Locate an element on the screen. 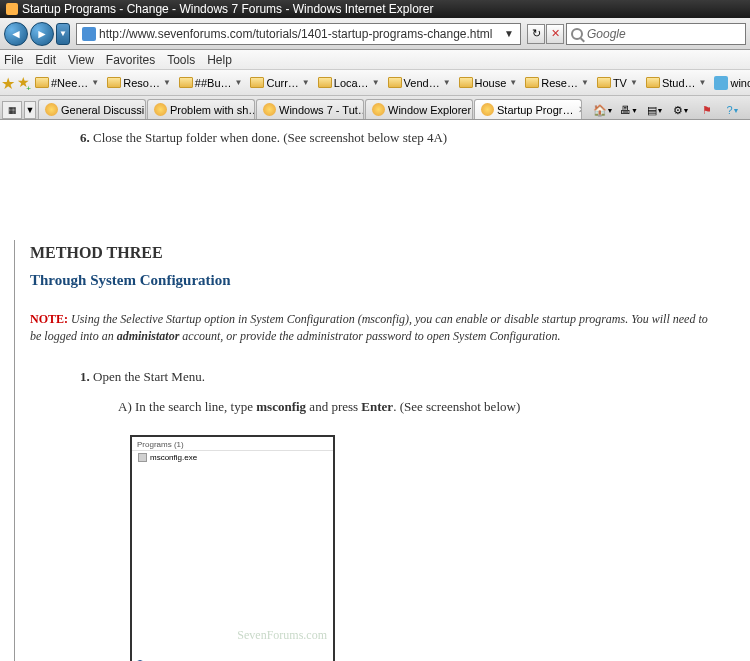 The image size is (750, 661). note-text-post: account, or provide the administrator pa… is located at coordinates (370, 336).